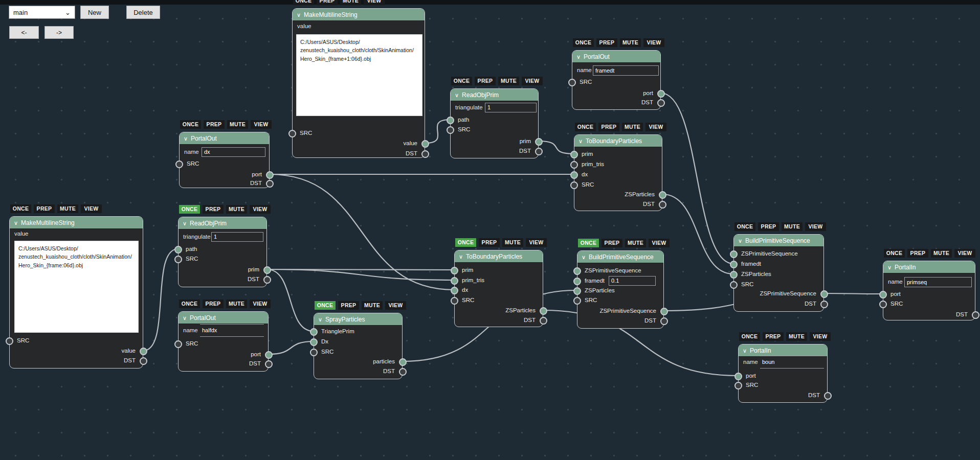  I want to click on node-bps_right: ∨BuildPrimitiveSequenceZSPrimitiveSequen…, so click(778, 273).